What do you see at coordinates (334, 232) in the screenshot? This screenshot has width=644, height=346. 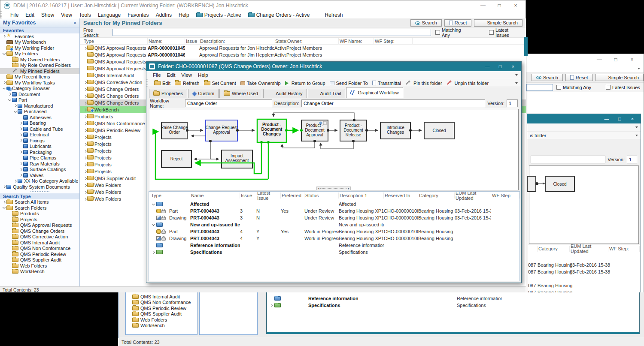 I see `table-row: Part PRT-0004043 4 Y Yes Work in Progres…` at bounding box center [334, 232].